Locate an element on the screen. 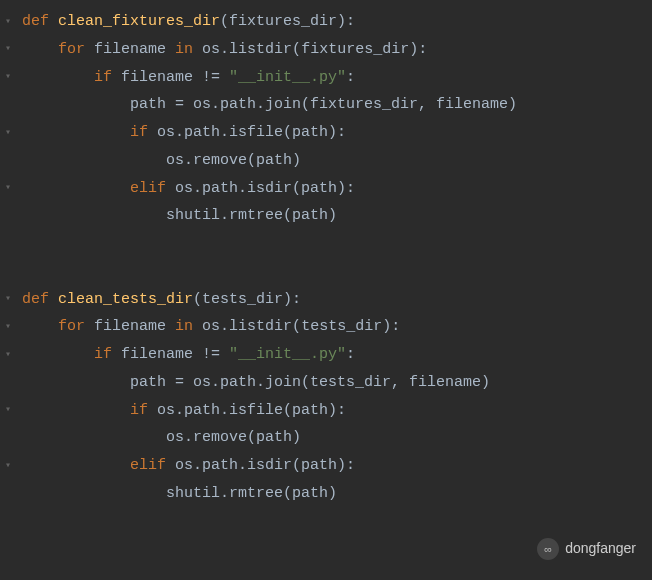 This screenshot has height=580, width=652. code-line: path = os.path.join(fixtures_dir, filena… is located at coordinates (328, 105).